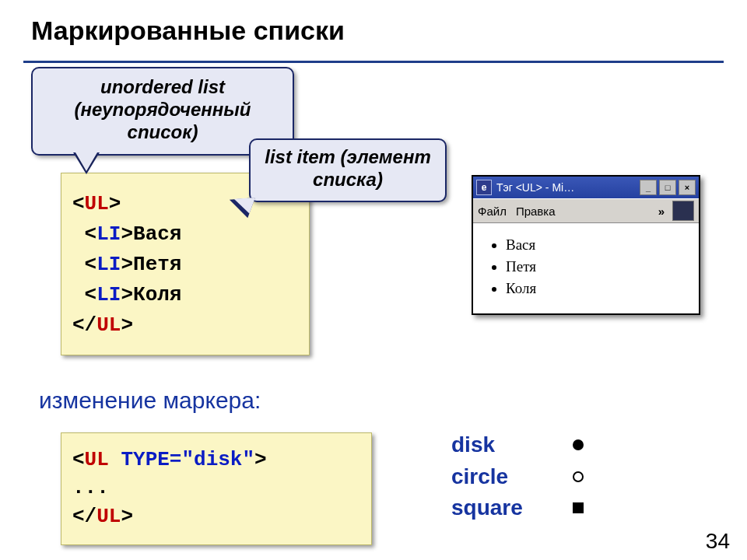 This screenshot has height=560, width=747. Describe the element at coordinates (216, 488) in the screenshot. I see `code-block-ul-type: <UL TYPE="disk"> ... </UL>` at that location.